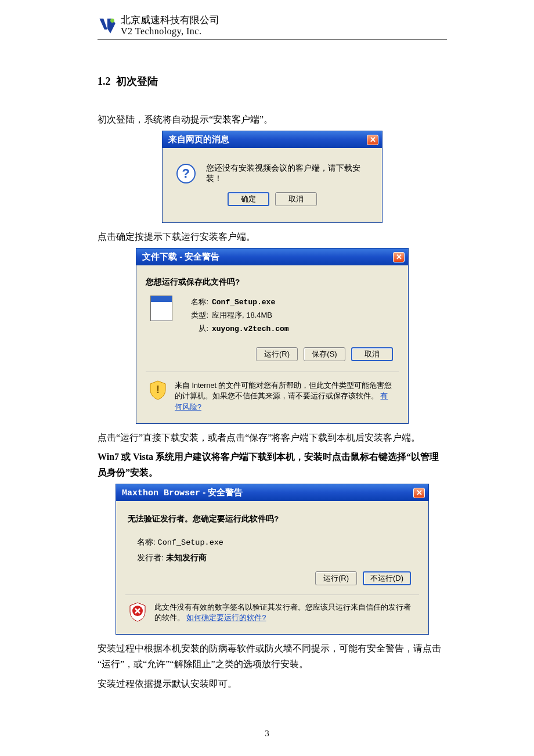 Image resolution: width=534 pixels, height=756 pixels. Describe the element at coordinates (272, 684) in the screenshot. I see `paragraph-5: 安装过程依据提示默认安装即可。` at that location.